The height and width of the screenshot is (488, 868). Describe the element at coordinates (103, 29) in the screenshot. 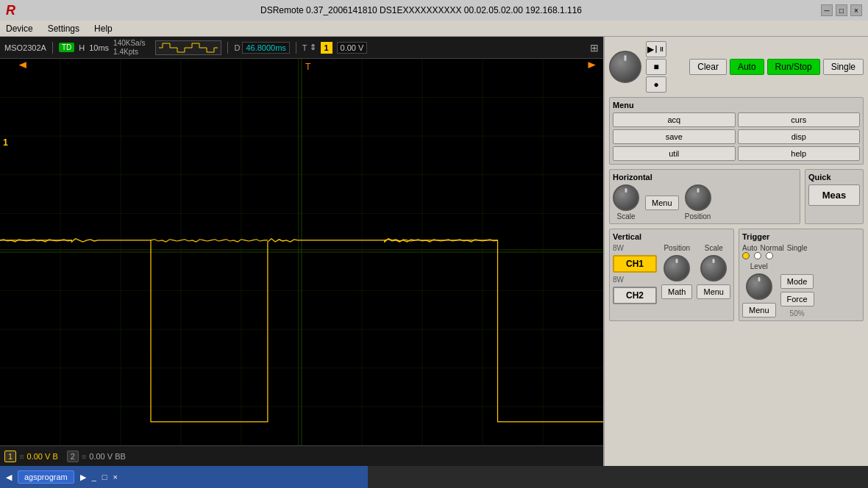

I see `menu-help: Help` at that location.